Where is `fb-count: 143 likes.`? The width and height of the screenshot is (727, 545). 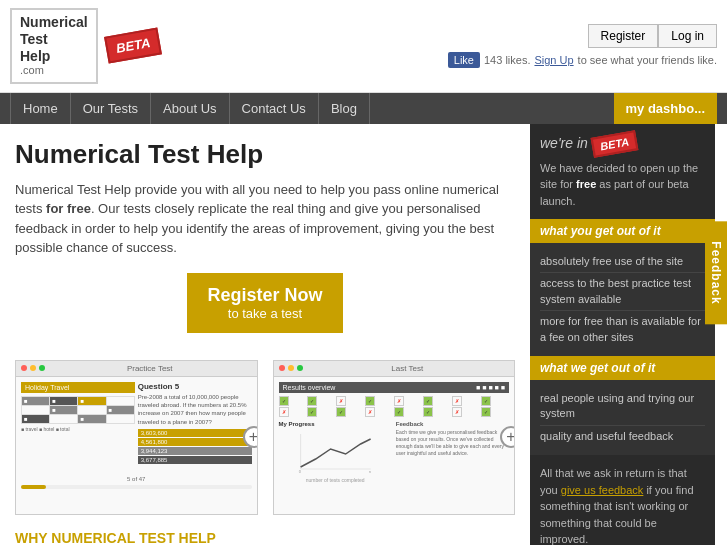
fb-count: 143 likes. is located at coordinates (507, 60).